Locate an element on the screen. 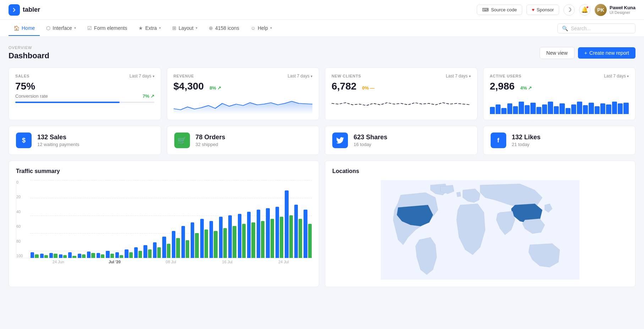 The width and height of the screenshot is (644, 329). traffic-title: Traffic summary is located at coordinates (164, 171).